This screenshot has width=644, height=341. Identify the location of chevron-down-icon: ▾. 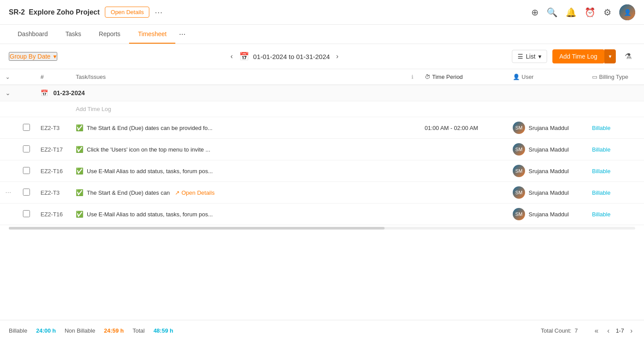
(55, 56).